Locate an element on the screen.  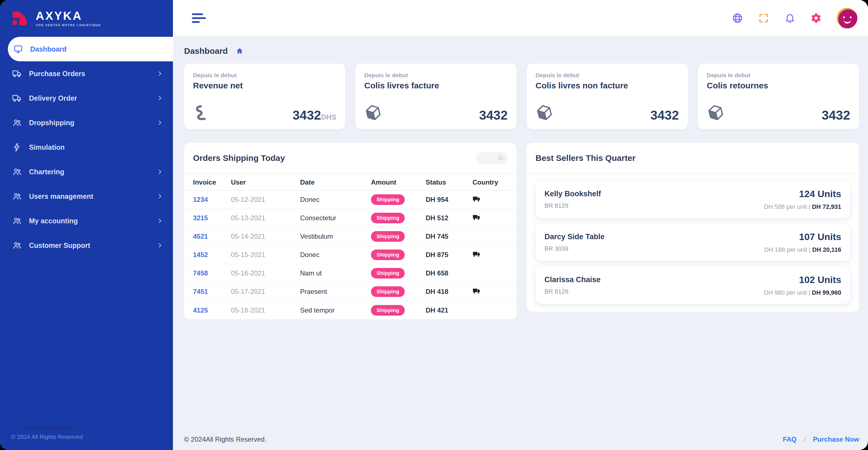
units-sold: 102 Units is located at coordinates (803, 280).